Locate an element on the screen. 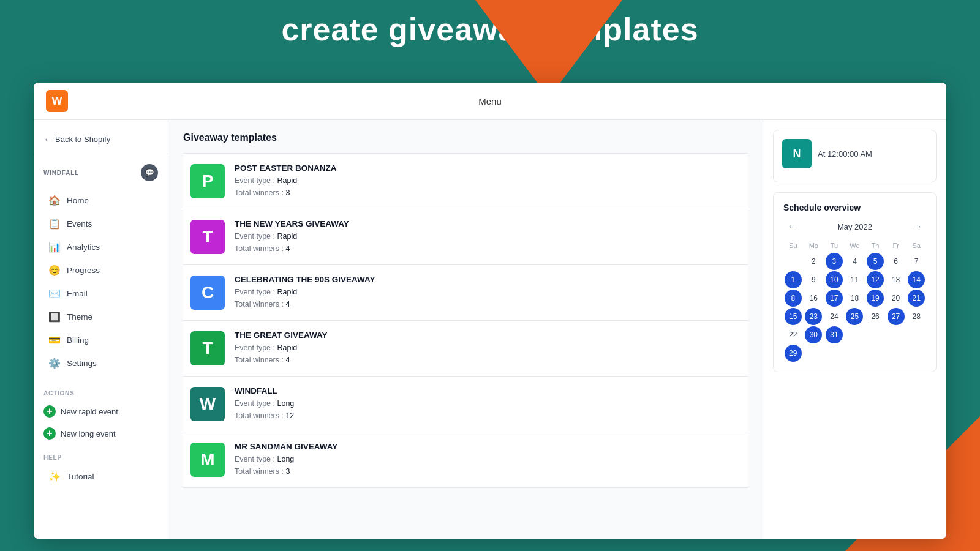 Image resolution: width=980 pixels, height=551 pixels. calendar-day: 9 is located at coordinates (813, 280).